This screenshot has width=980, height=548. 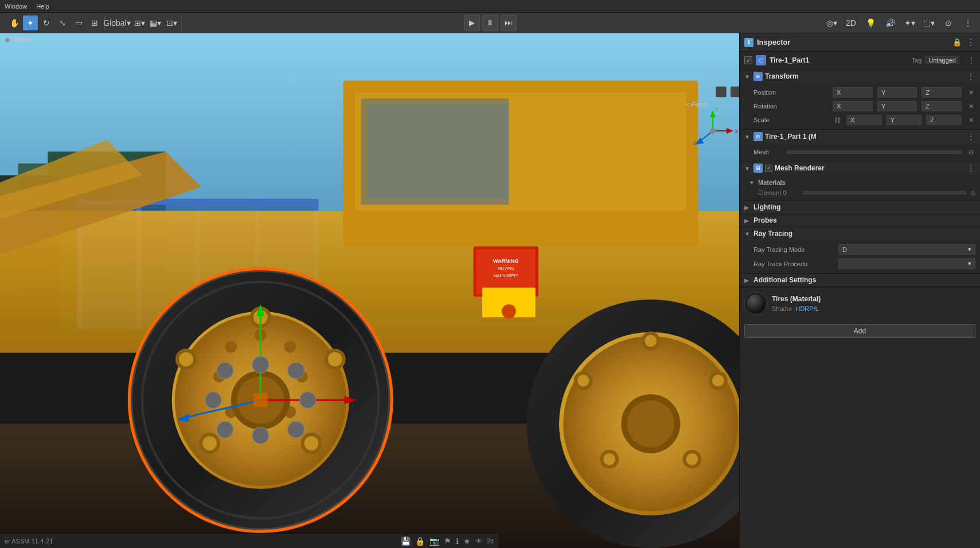 I want to click on fx-button: ✦▾, so click(x=909, y=23).